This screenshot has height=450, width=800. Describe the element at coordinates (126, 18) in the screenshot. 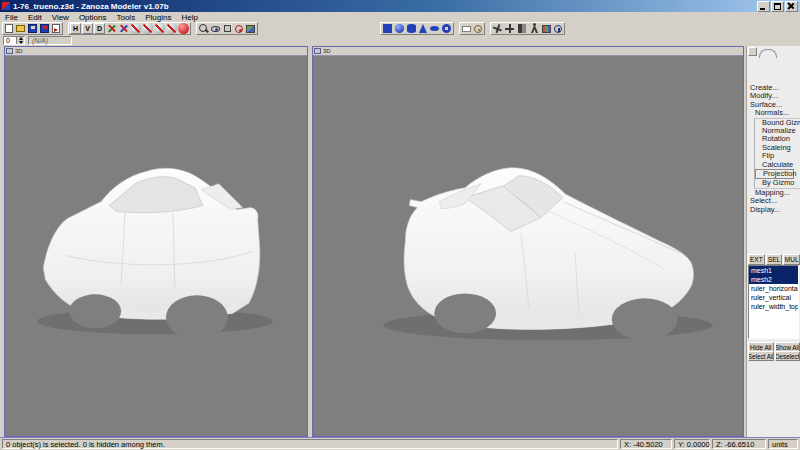

I see `menu-tools: Tools` at that location.